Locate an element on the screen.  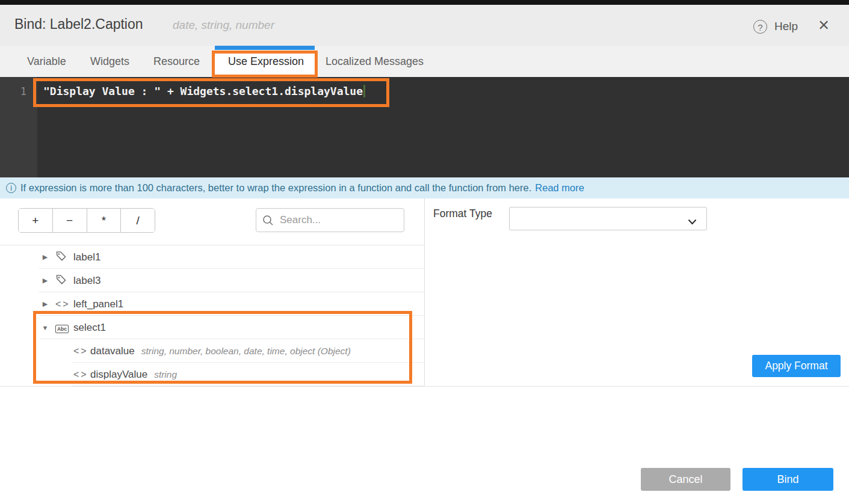
operator-divide-button: / is located at coordinates (138, 220).